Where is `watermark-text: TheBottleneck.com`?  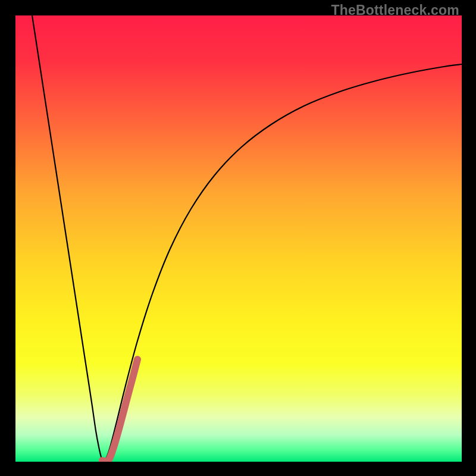
watermark-text: TheBottleneck.com is located at coordinates (395, 11).